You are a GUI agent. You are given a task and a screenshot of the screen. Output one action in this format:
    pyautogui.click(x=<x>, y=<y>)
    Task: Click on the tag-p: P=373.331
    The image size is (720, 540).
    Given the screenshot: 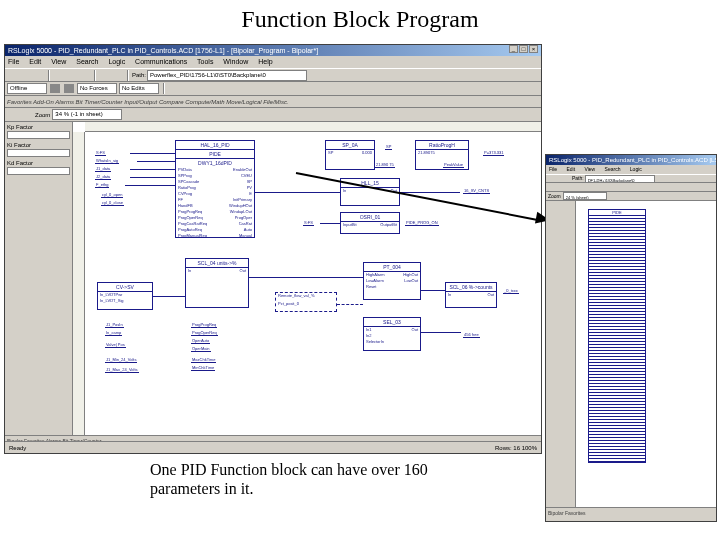 What is the action you would take?
    pyautogui.click(x=494, y=153)
    